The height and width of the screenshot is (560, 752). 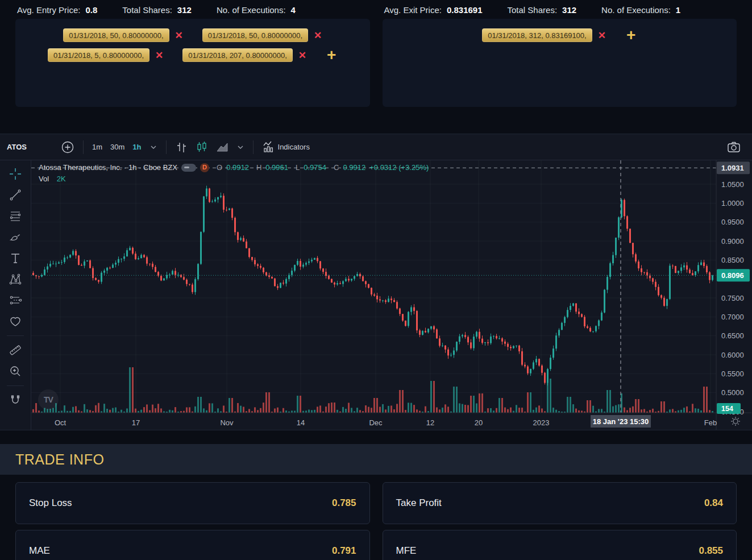 I want to click on avg-exit-price-value: 0.831691, so click(x=465, y=10).